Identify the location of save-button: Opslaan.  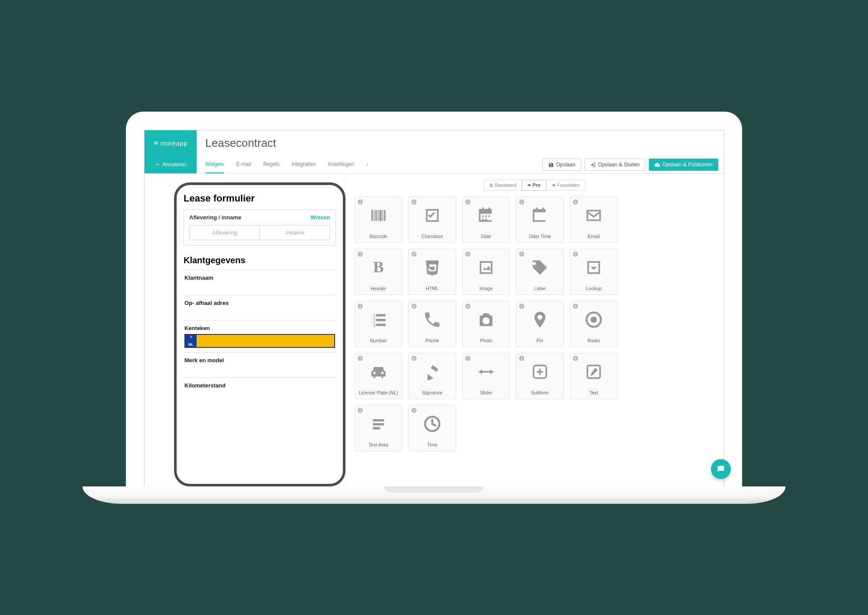
(562, 165).